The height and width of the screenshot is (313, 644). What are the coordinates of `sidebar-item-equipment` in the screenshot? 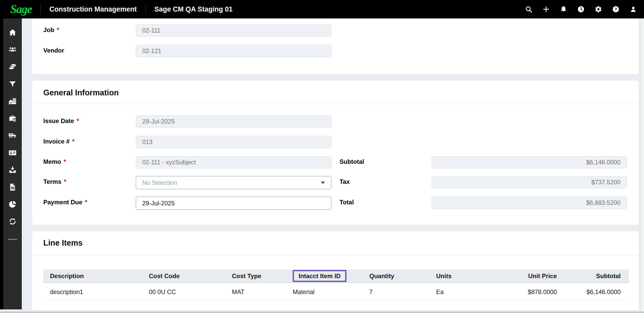 It's located at (13, 136).